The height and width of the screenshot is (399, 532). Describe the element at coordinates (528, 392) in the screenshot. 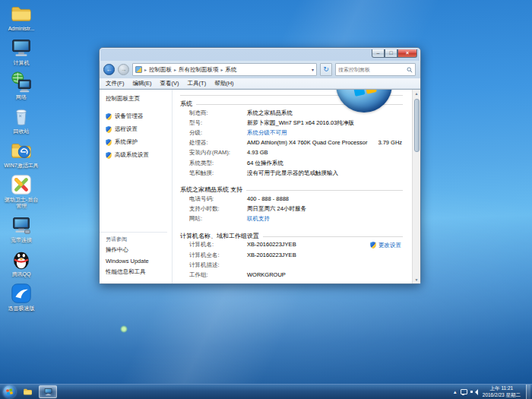

I see `show-desktop-button` at that location.